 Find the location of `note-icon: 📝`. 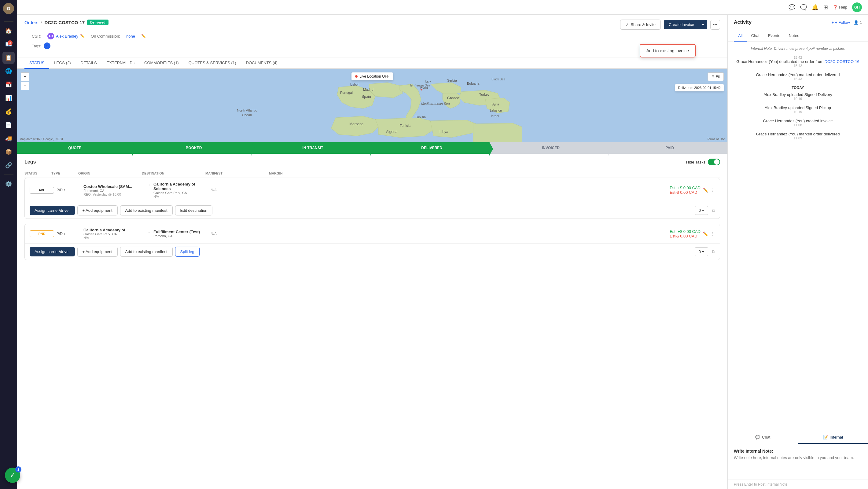

note-icon: 📝 is located at coordinates (826, 437).